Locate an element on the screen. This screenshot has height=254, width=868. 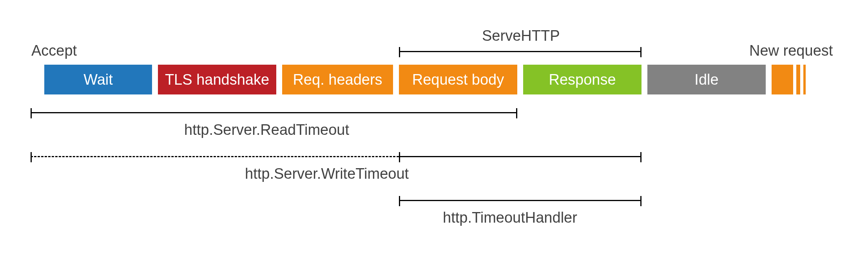
write-timeout-bracket-dashed is located at coordinates (215, 157).